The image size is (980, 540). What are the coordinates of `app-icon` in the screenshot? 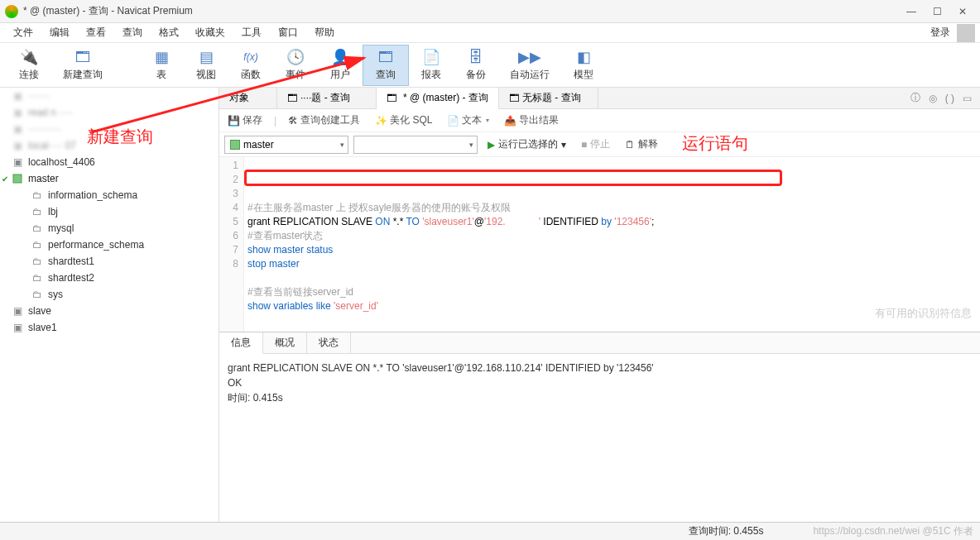 It's located at (12, 12).